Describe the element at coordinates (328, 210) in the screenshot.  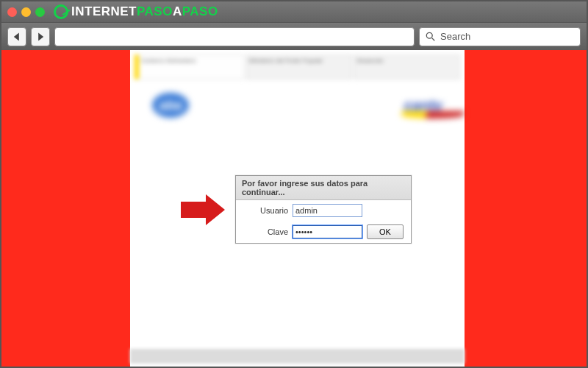
I see `user-input` at that location.